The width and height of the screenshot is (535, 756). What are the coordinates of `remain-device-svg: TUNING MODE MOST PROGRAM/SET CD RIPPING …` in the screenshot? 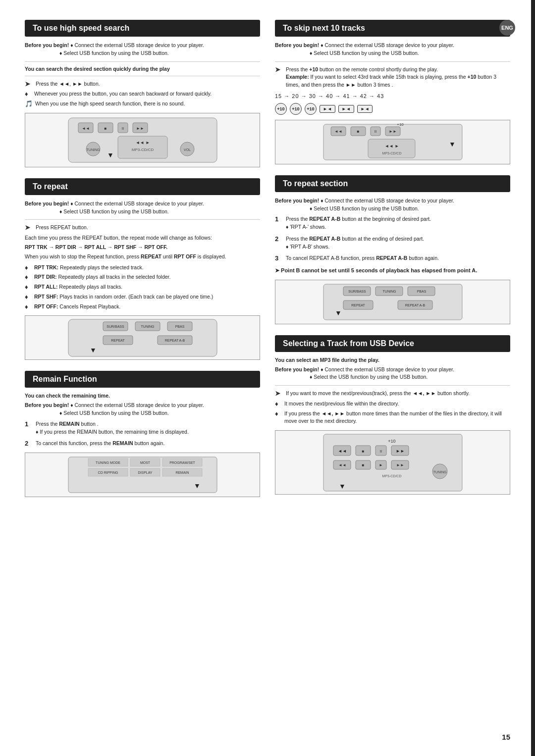 It's located at (143, 475).